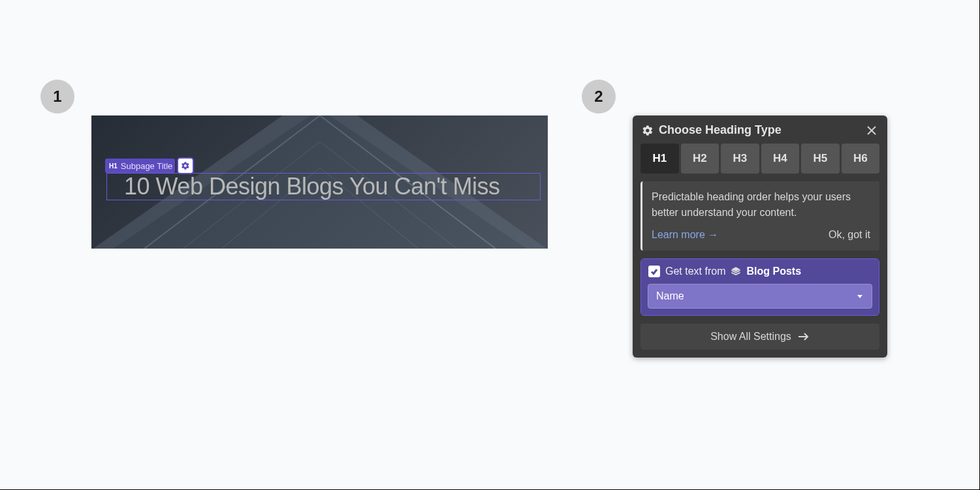 The height and width of the screenshot is (490, 980). I want to click on binding-row: Get text from Blog Posts, so click(760, 271).